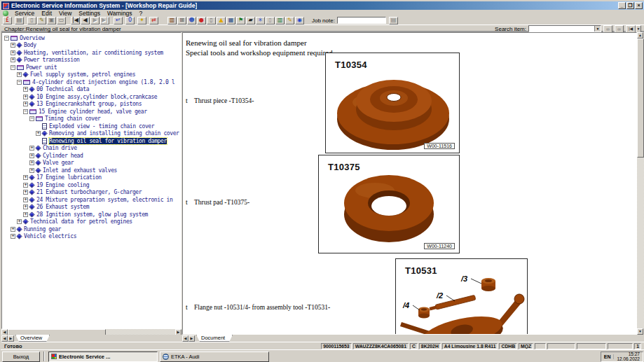  What do you see at coordinates (130, 21) in the screenshot?
I see `info-button: 0` at bounding box center [130, 21].